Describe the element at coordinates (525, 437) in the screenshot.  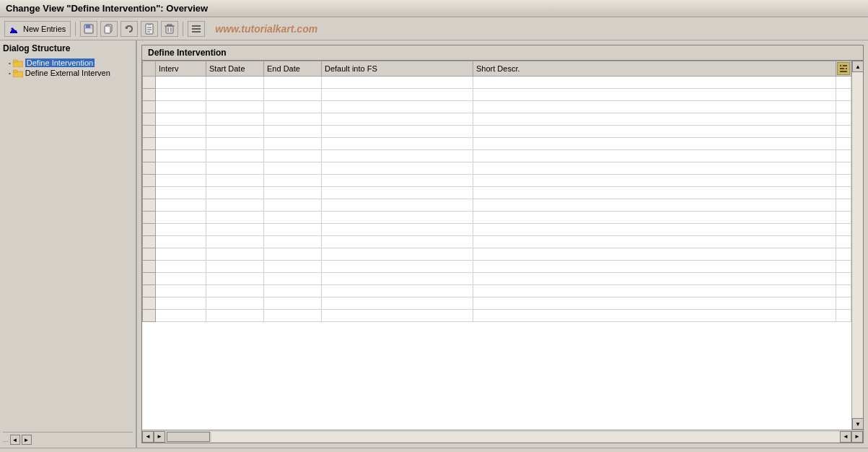
I see `scroll-track-horizontal` at that location.